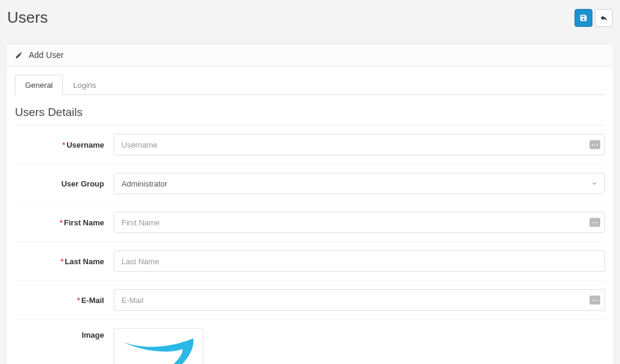 The height and width of the screenshot is (364, 620). What do you see at coordinates (310, 55) in the screenshot?
I see `panel-heading: Add User` at bounding box center [310, 55].